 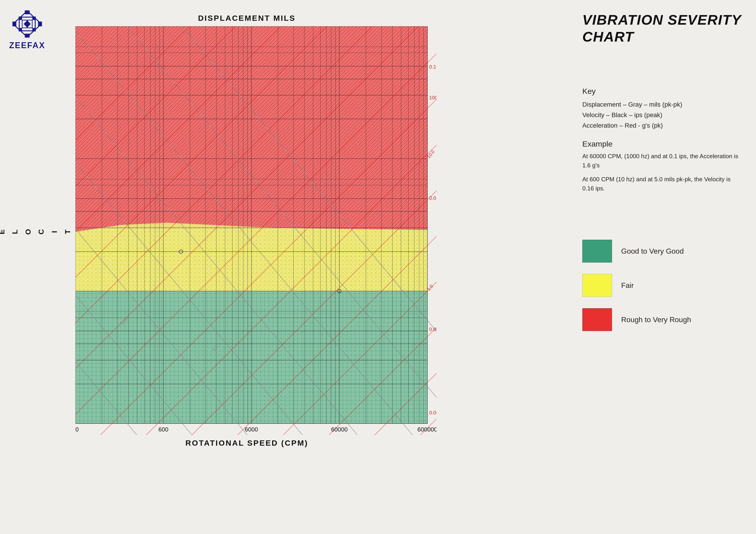 I want to click on key-item-velocity: Velocity – Black – ips (peak), so click(x=662, y=115).